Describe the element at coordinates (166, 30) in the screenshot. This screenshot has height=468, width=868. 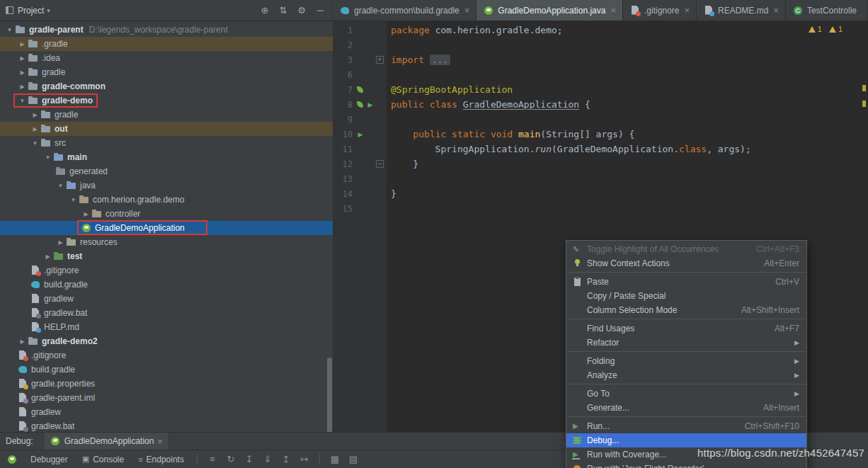
I see `tree-item-gradle-parent: ▼gradle-parentD:\legends_workspace\gradl…` at that location.